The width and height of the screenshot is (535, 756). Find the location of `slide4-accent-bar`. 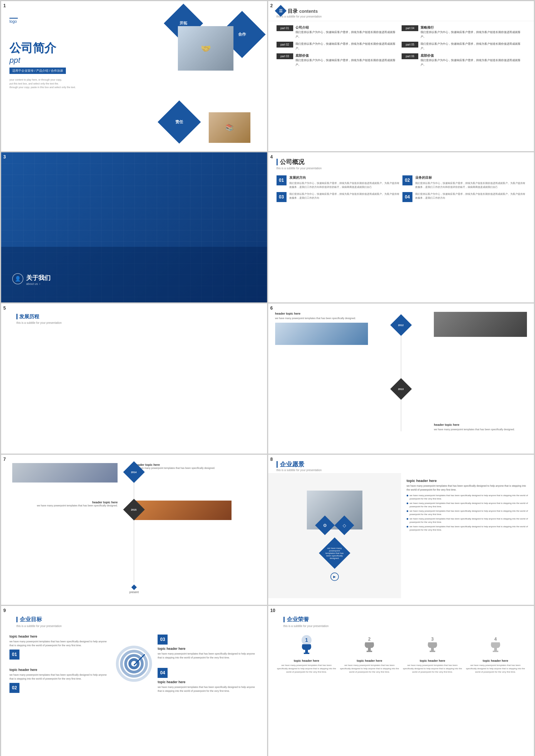

slide4-accent-bar is located at coordinates (277, 162).